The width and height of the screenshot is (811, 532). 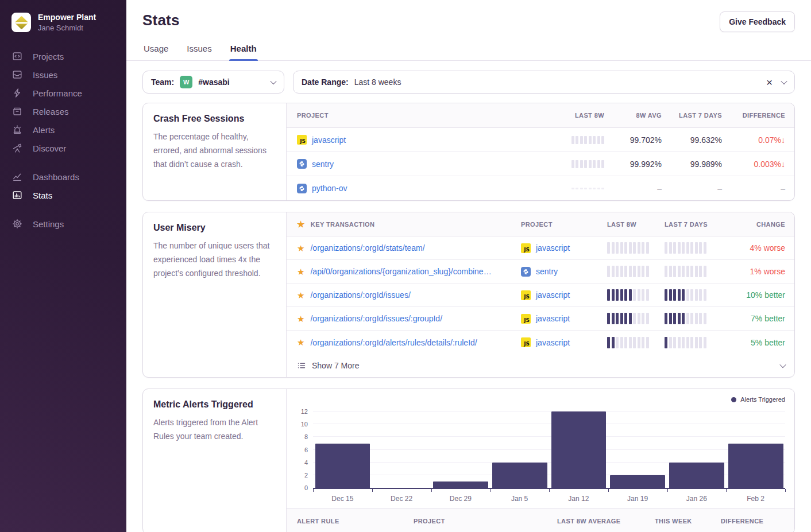 What do you see at coordinates (756, 499) in the screenshot?
I see `x-axis-tick-label: Feb 2` at bounding box center [756, 499].